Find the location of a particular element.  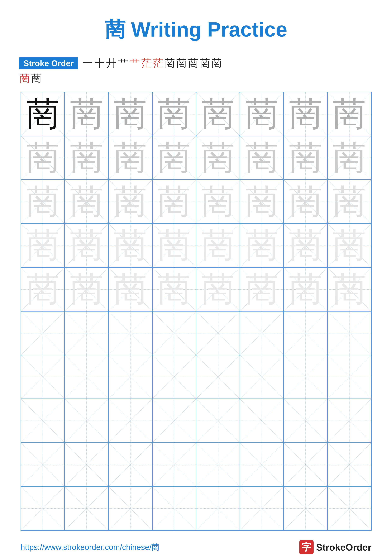

stroke-step: 一 is located at coordinates (88, 63).